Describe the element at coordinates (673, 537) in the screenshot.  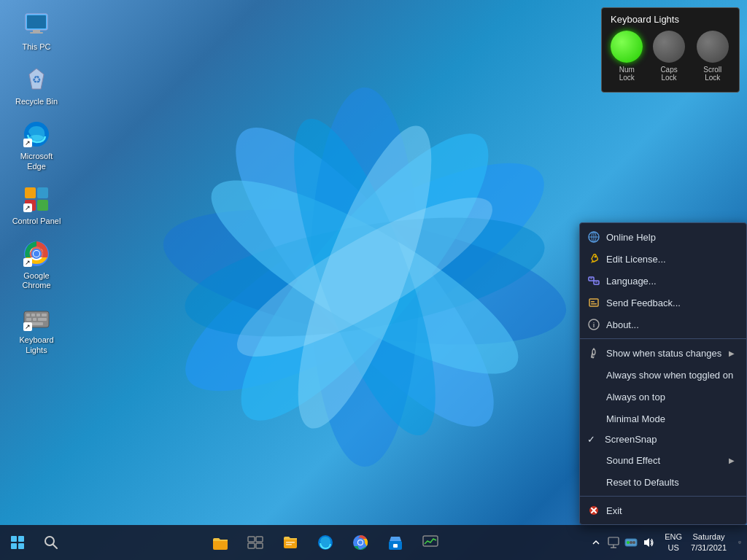
I see `lang-line1: ENG` at that location.